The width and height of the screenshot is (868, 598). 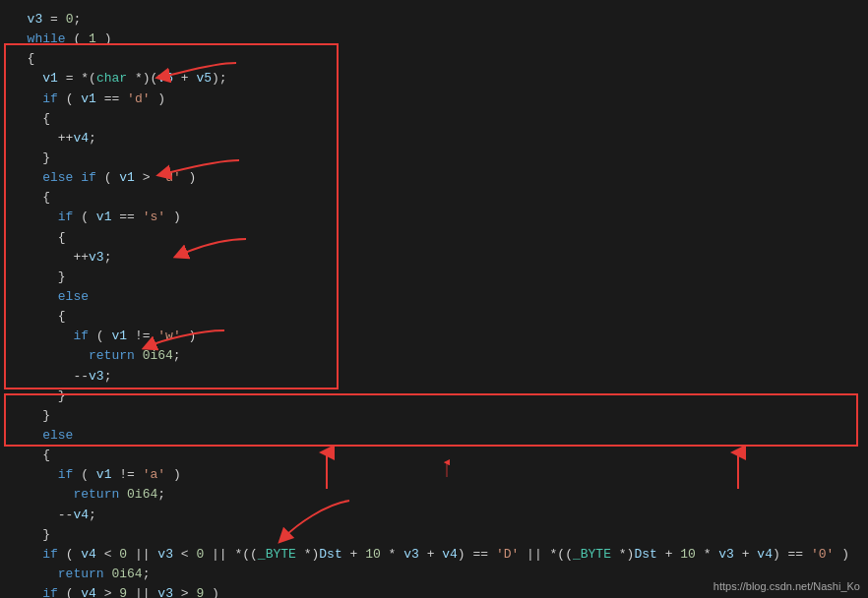 I want to click on code-line-18: return 0i64;, so click(x=434, y=356).